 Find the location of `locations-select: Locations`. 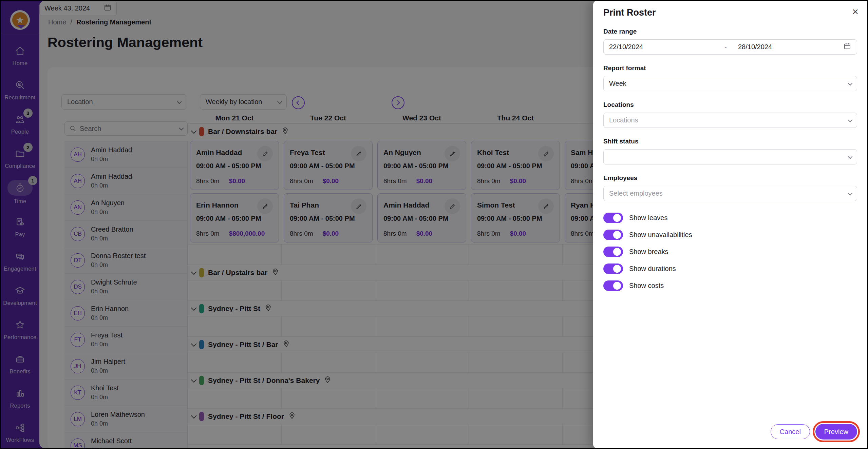

locations-select: Locations is located at coordinates (730, 120).